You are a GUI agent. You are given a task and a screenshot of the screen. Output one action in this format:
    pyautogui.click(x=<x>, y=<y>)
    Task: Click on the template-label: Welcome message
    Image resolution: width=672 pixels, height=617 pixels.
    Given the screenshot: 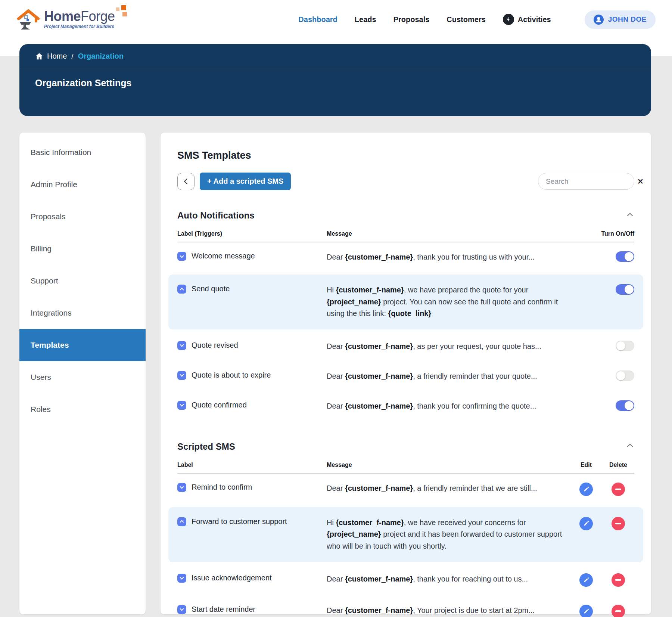 What is the action you would take?
    pyautogui.click(x=223, y=256)
    